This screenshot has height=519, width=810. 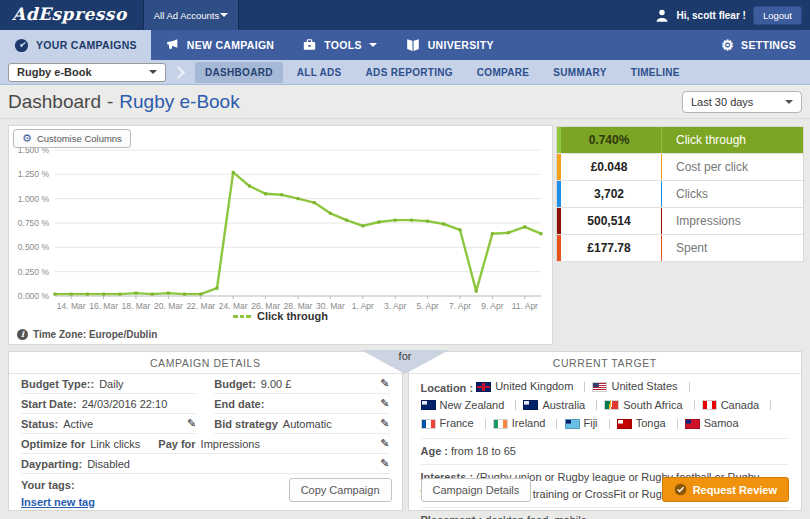 What do you see at coordinates (87, 334) in the screenshot?
I see `timezone-note: i Time Zone: Europe/Dublin` at bounding box center [87, 334].